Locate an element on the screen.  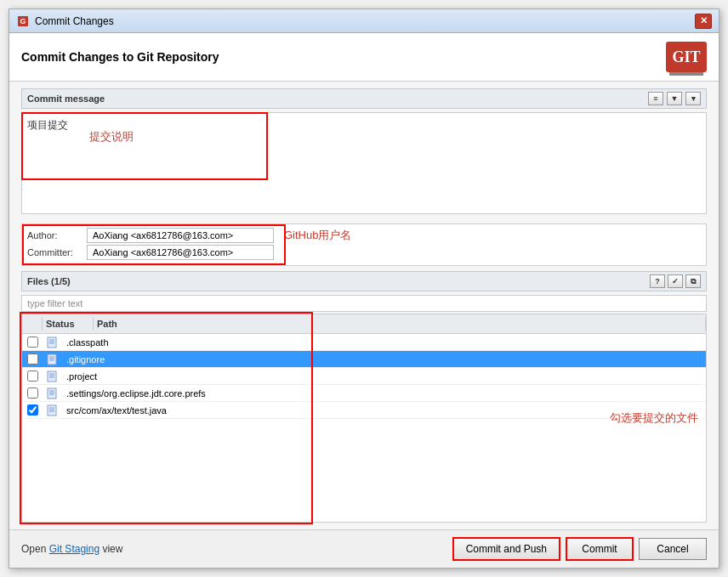
checkbox-gitignore is located at coordinates (32, 359).